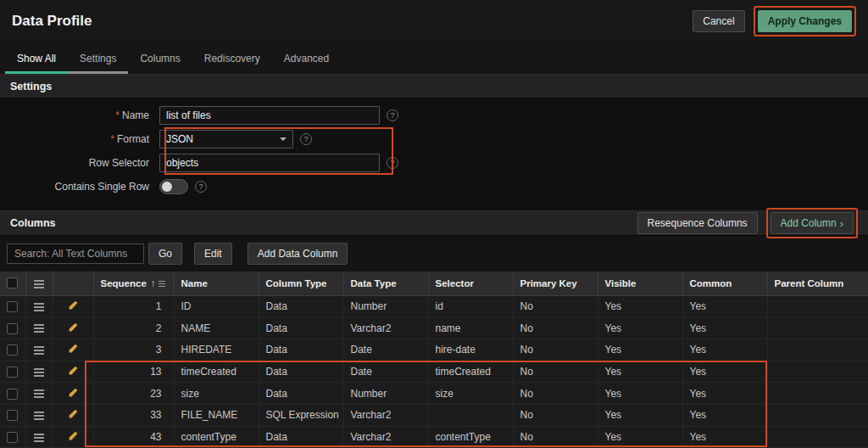 This screenshot has height=448, width=868. Describe the element at coordinates (434, 372) in the screenshot. I see `table-row: 13 timeCreated Data Date timeCreated No …` at that location.